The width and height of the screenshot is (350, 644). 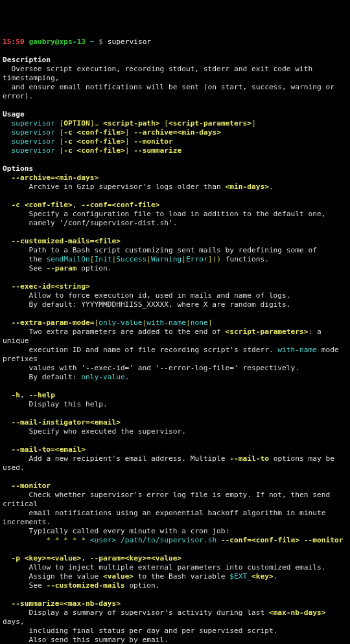 I want to click on opt-exec-id: --exec-id=, so click(x=32, y=286).